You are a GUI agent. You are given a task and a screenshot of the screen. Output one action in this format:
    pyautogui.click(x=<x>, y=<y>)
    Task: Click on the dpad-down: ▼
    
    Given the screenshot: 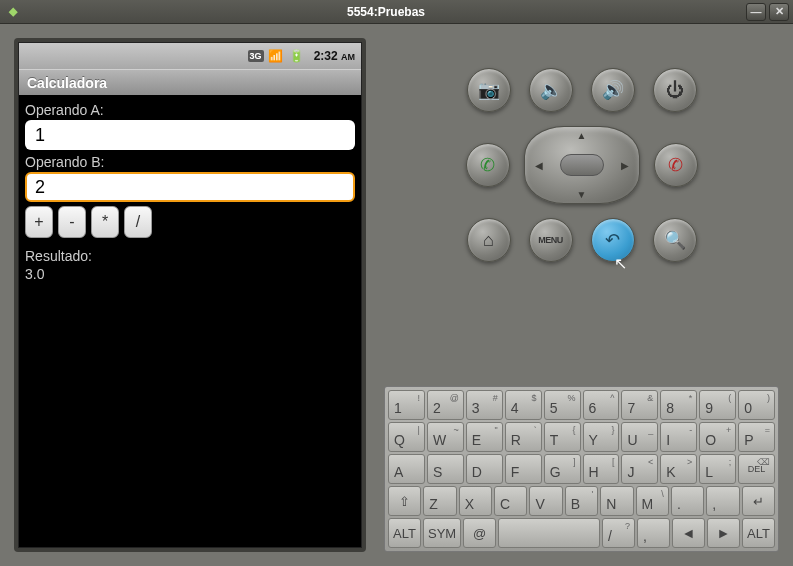 What is the action you would take?
    pyautogui.click(x=582, y=194)
    